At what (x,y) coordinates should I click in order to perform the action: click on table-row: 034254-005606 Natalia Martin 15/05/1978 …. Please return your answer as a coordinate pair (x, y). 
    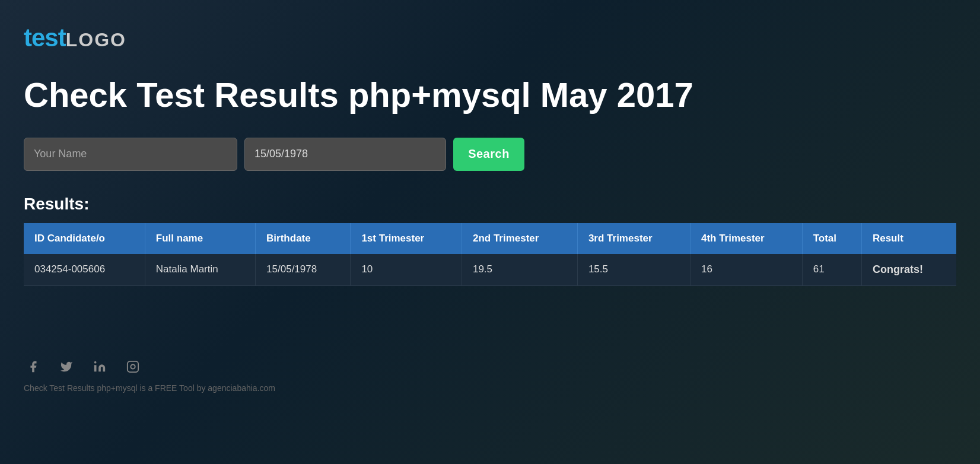
    Looking at the image, I should click on (490, 270).